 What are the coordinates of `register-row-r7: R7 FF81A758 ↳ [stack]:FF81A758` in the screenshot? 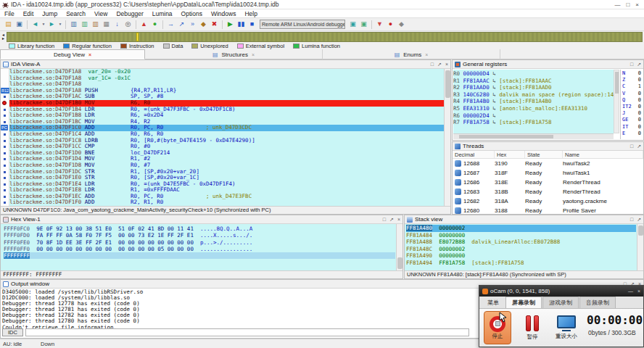 It's located at (534, 123).